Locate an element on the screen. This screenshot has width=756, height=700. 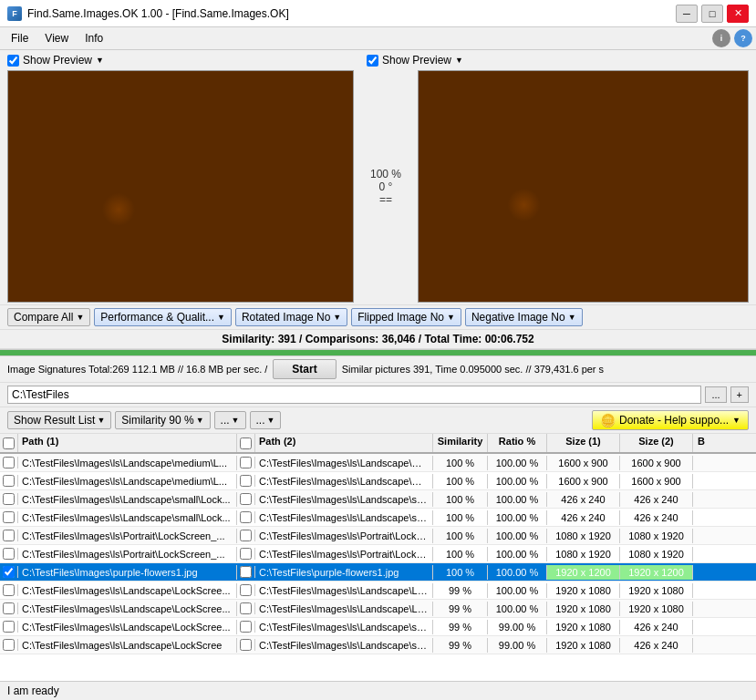
header-check2 is located at coordinates (246, 443).